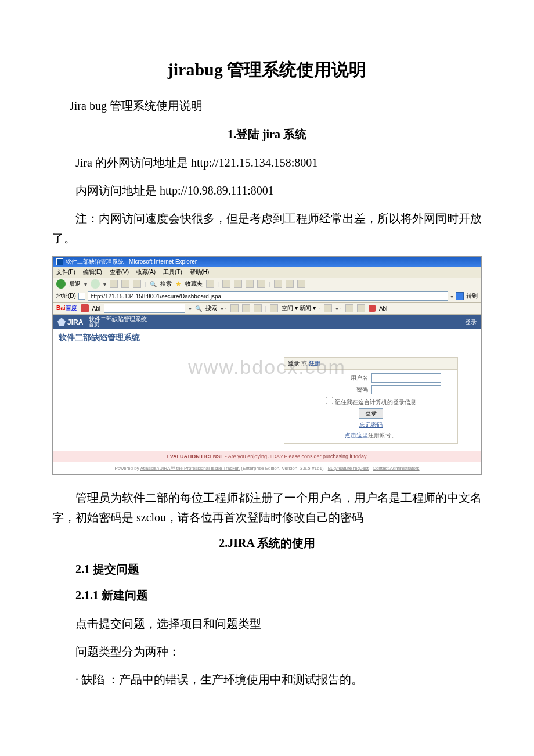  What do you see at coordinates (226, 284) in the screenshot?
I see `mail-icon` at bounding box center [226, 284].